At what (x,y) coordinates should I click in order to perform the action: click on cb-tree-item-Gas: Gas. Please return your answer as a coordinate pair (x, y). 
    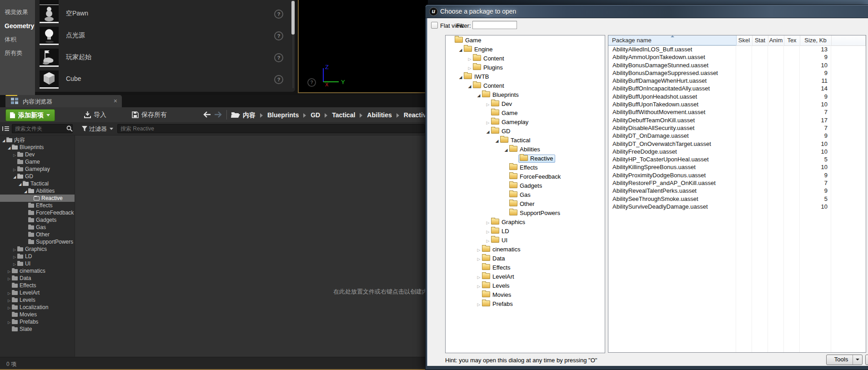
    Looking at the image, I should click on (37, 227).